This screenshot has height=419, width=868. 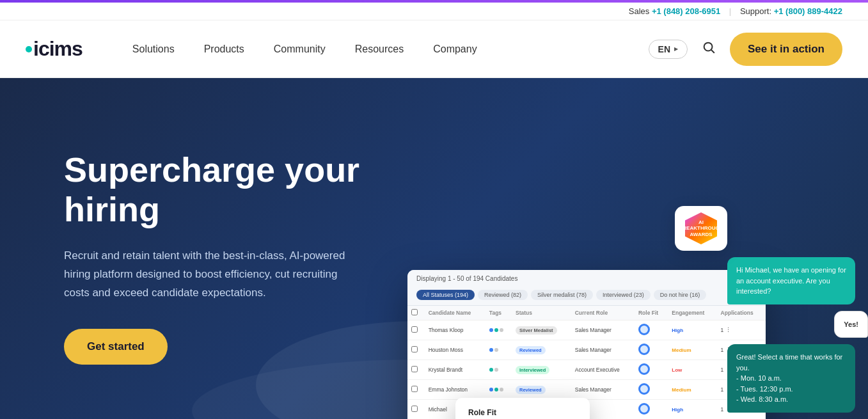 What do you see at coordinates (701, 228) in the screenshot?
I see `ai-hexagon-icon: AI BREAKTHROUGH AWARDS` at bounding box center [701, 228].